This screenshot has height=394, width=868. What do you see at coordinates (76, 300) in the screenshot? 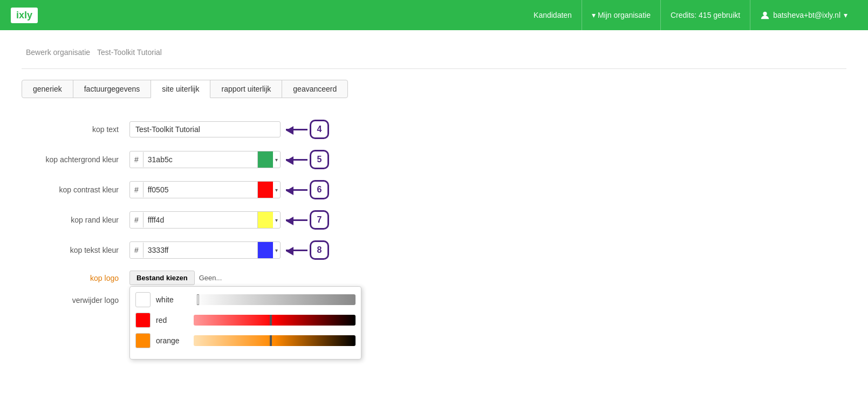
I see `verwijder-logo-label: verwijder logo` at bounding box center [76, 300].